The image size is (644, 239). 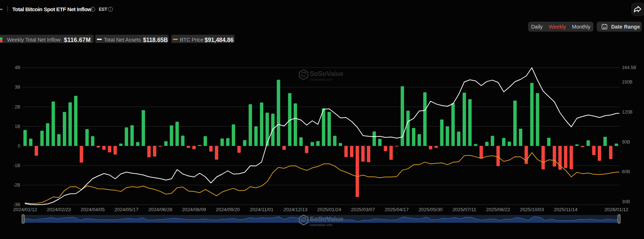 I want to click on svg-text: 30B, so click(x=626, y=202).